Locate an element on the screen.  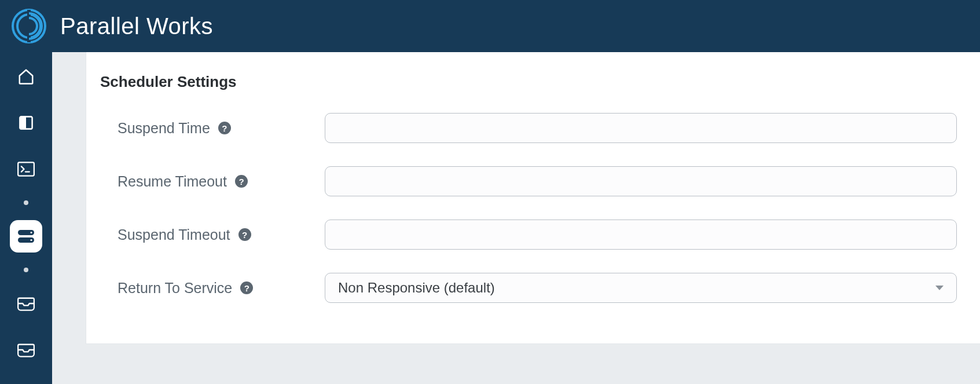
sidebar-item-inbox2 is located at coordinates (26, 350).